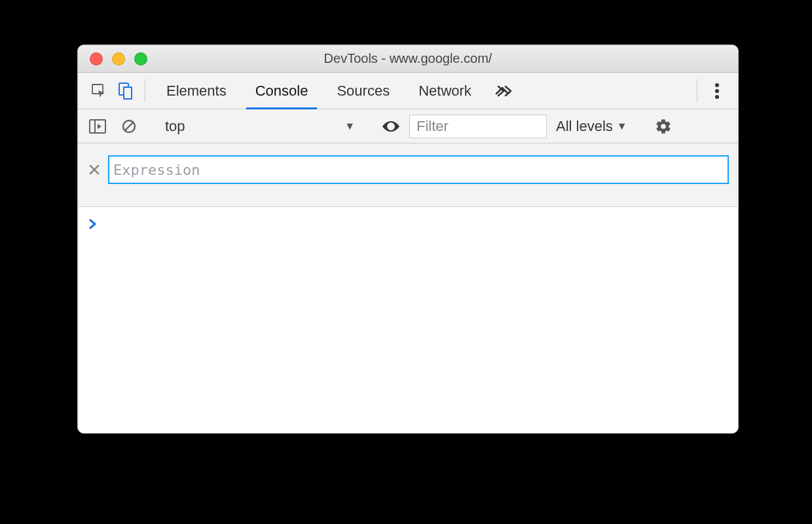 This screenshot has height=524, width=812. I want to click on tab-label: Sources, so click(363, 91).